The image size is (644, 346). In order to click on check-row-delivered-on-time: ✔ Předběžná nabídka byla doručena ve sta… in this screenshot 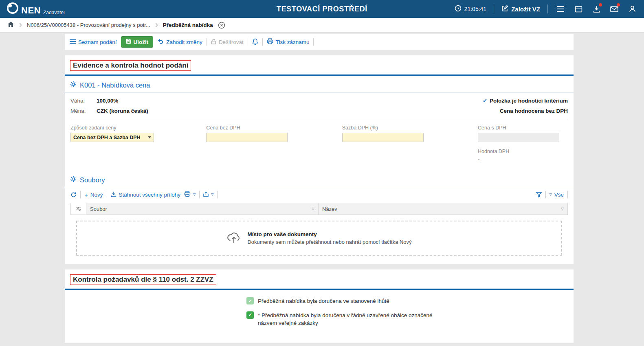, I will do `click(410, 301)`.